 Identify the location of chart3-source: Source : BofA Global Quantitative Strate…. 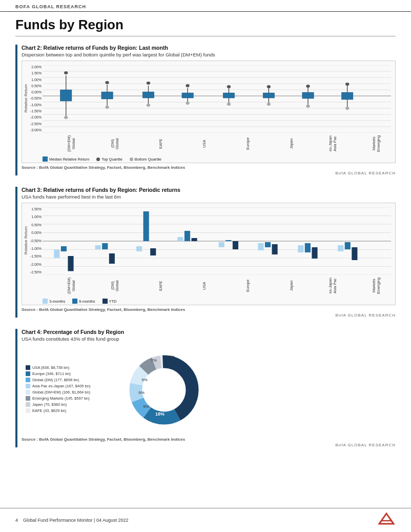
(209, 439).